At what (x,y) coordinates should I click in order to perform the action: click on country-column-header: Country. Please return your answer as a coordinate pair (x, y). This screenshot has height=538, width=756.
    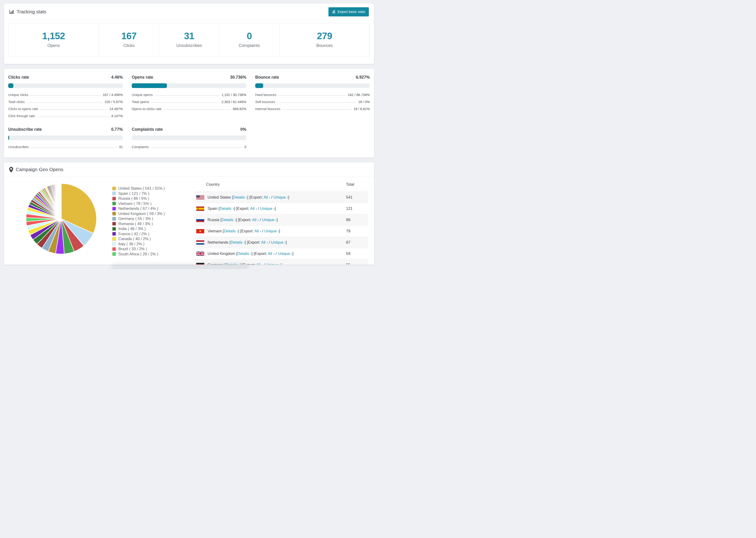
    Looking at the image, I should click on (270, 184).